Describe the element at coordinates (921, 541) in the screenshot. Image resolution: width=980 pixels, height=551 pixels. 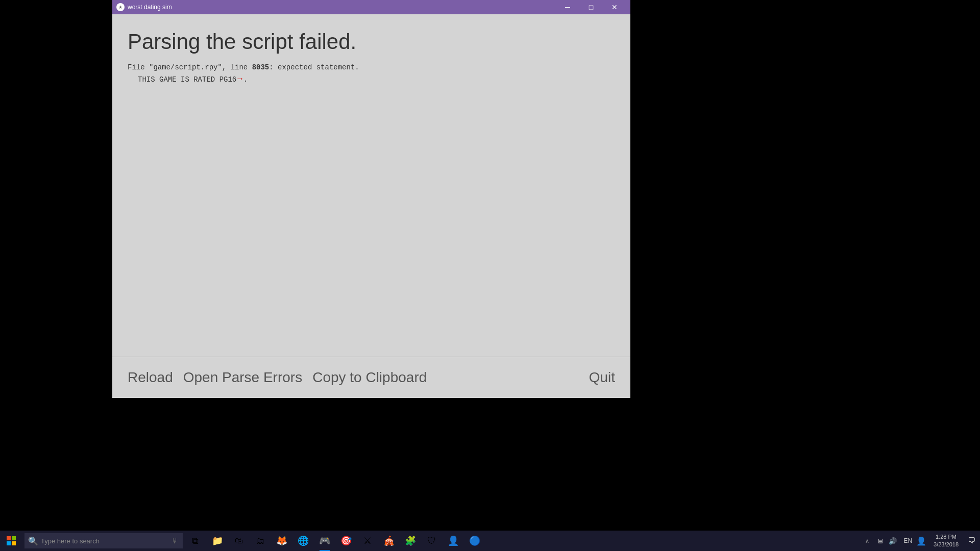
I see `people-icon: 👤` at that location.